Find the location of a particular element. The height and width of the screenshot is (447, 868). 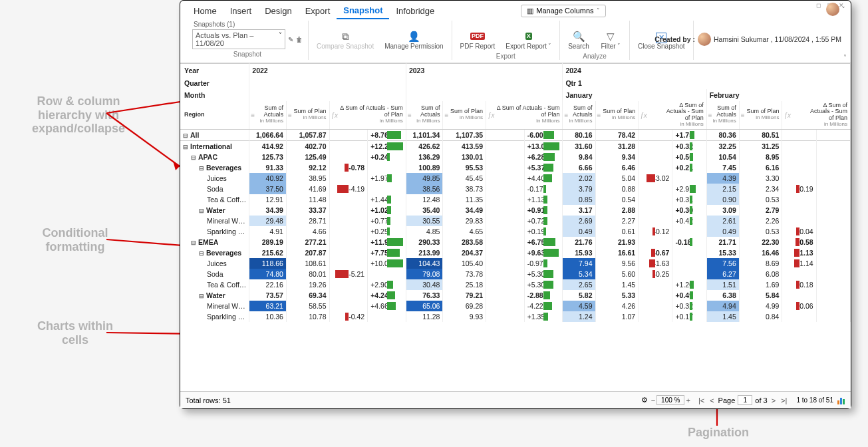

table-row: Sparkling …10.3610.78-0.4211.289.93+1.35… is located at coordinates (515, 317).